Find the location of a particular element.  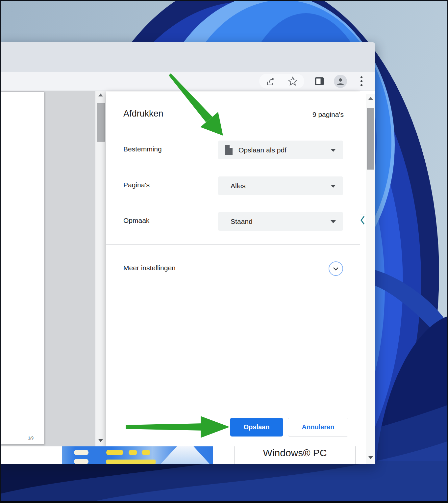

avatar is located at coordinates (340, 81).